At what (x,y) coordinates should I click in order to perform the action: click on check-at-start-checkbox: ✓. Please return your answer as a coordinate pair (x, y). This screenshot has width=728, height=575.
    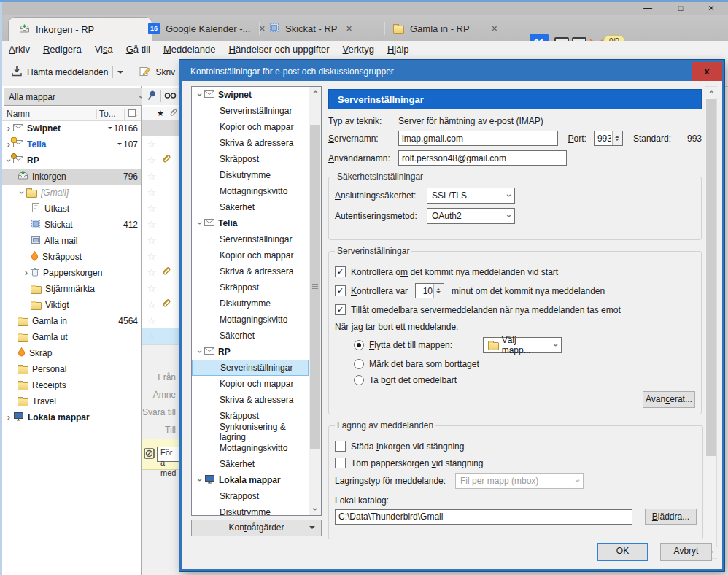
    Looking at the image, I should click on (340, 271).